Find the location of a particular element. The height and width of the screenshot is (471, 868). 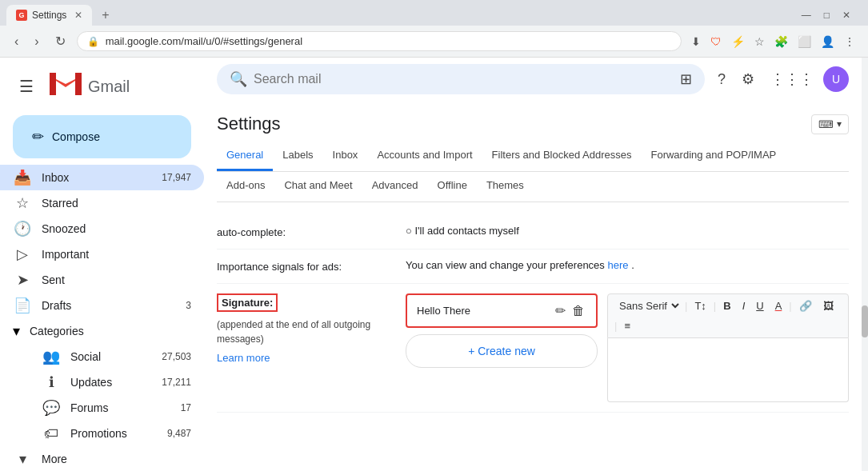

tab-inbox: Inbox is located at coordinates (346, 156).